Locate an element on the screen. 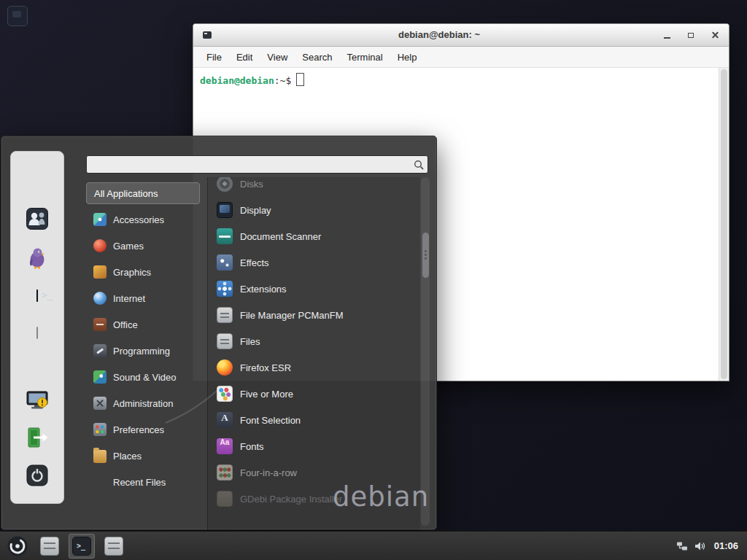 This screenshot has width=747, height=560. firefox-icon is located at coordinates (225, 368).